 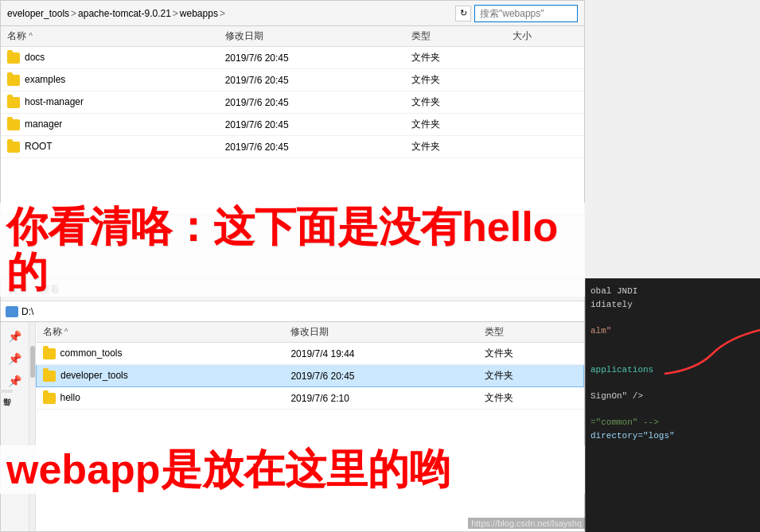 I want to click on code-line-11: ="common" -->, so click(x=673, y=423).